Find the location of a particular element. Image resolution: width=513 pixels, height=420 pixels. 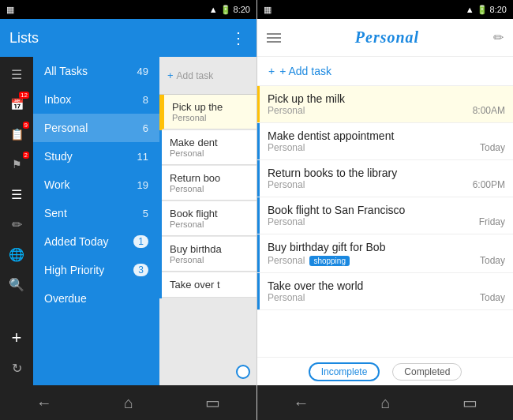

task-title-3: Book flight to San Francisco is located at coordinates (369, 210).